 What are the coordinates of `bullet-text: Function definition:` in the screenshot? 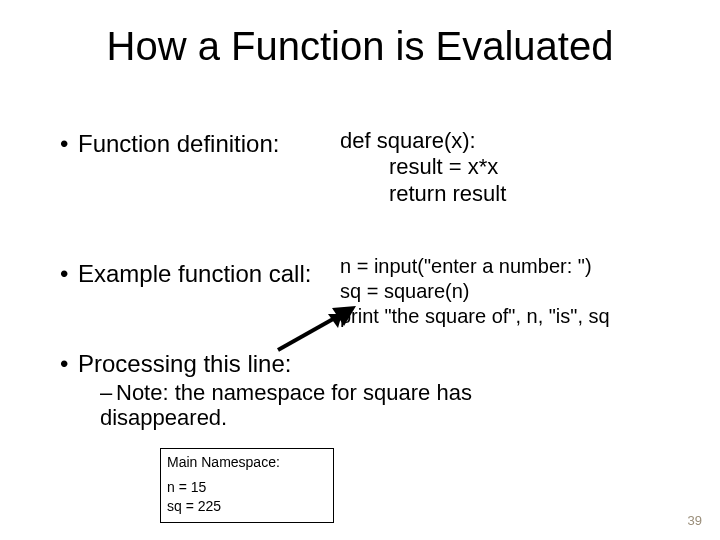 It's located at (178, 144).